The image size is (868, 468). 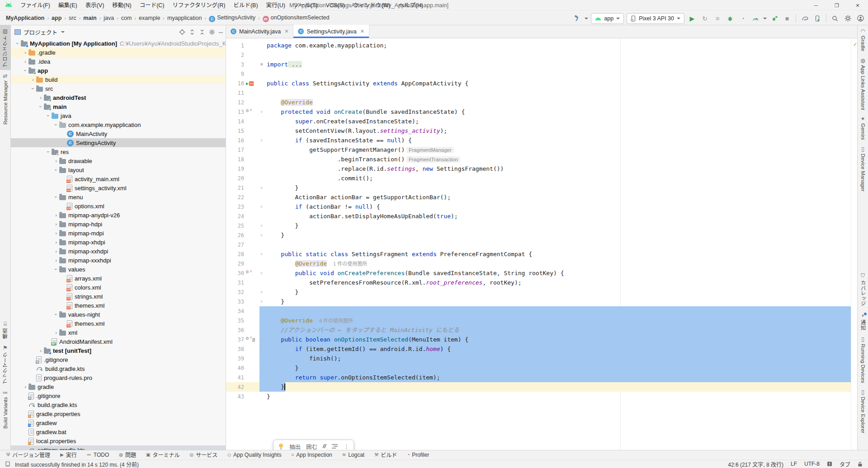 I want to click on tree-item: ›gradle, so click(x=118, y=387).